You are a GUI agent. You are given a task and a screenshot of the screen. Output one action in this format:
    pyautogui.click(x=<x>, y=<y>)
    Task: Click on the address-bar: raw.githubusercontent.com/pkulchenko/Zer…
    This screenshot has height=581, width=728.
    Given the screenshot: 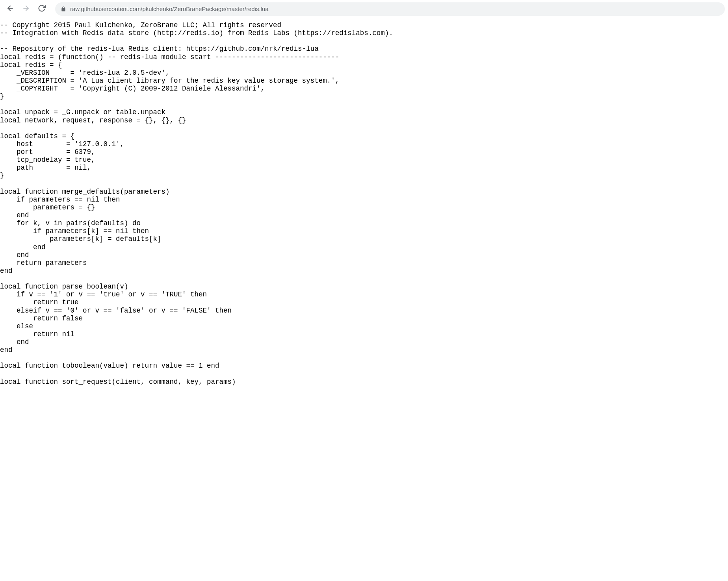 What is the action you would take?
    pyautogui.click(x=390, y=9)
    